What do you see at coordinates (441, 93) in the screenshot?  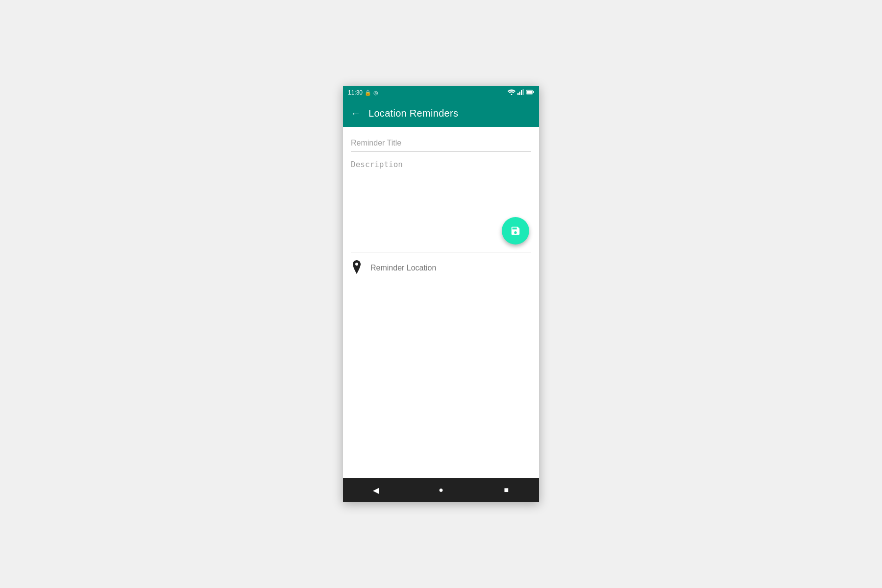 I see `status-bar: 11:30 🔒 ◎` at bounding box center [441, 93].